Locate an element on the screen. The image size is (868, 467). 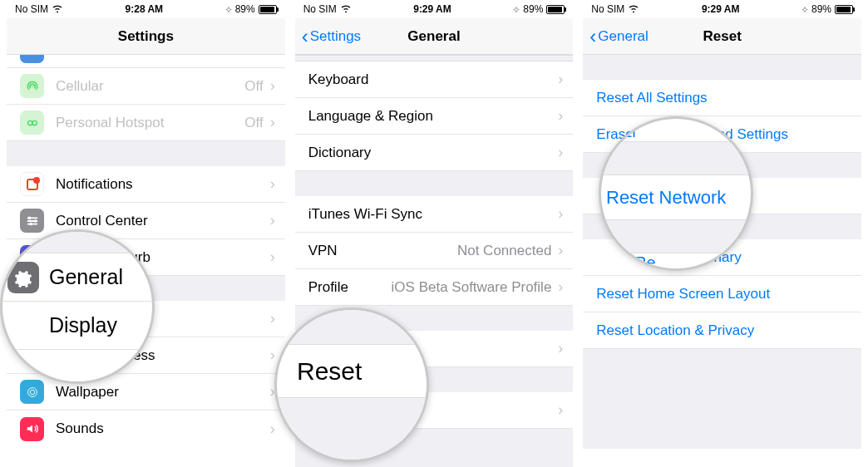
nav-bar: Settings is located at coordinates (146, 37).